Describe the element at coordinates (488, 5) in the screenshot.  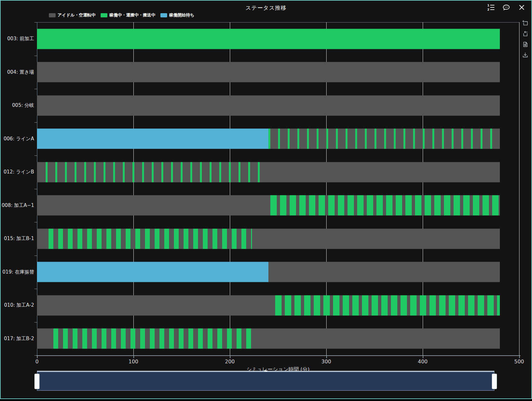
I see `svg-text: 1` at that location.